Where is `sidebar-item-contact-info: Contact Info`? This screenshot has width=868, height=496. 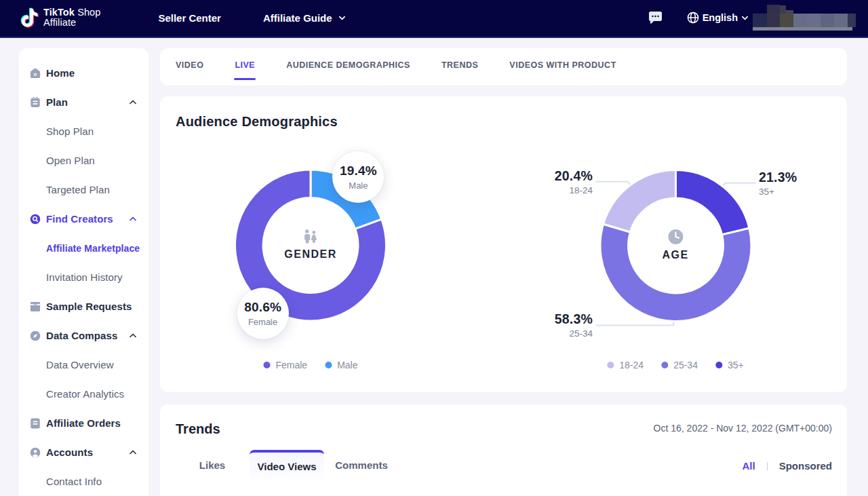
sidebar-item-contact-info: Contact Info is located at coordinates (84, 482).